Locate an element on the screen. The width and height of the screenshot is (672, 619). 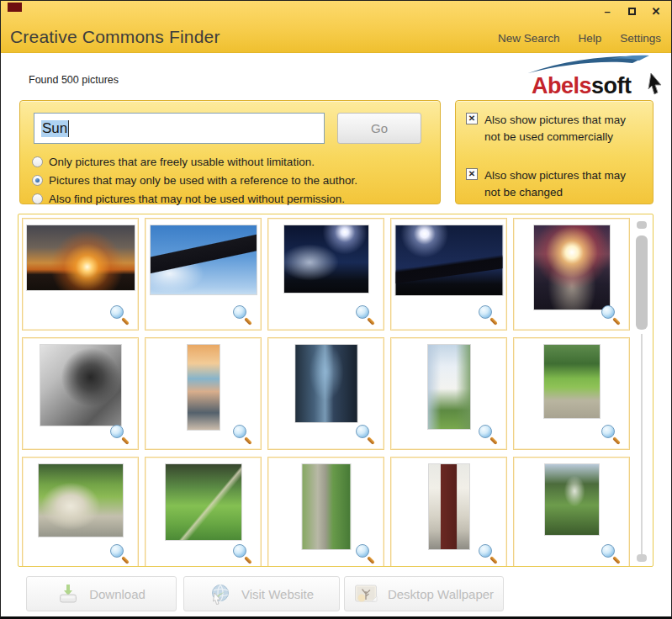
logo-swoosh-icon is located at coordinates (590, 65).